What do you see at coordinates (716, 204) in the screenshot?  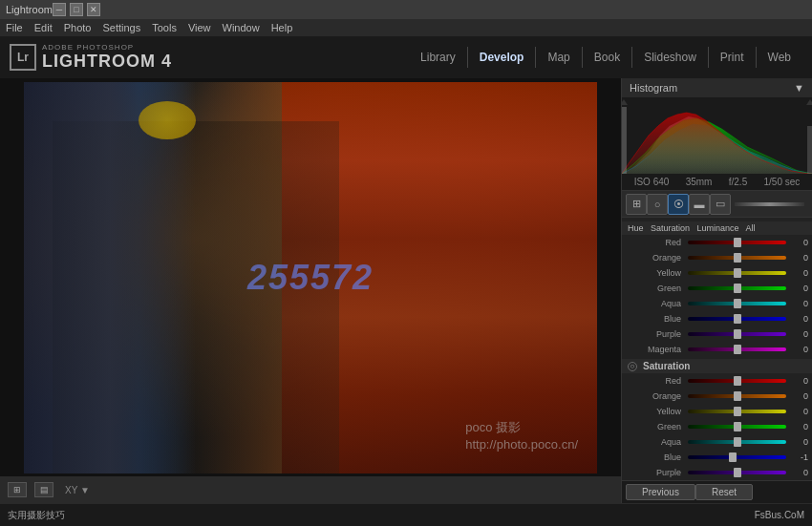 I see `tools-row: ⊞ ○ ⦿ ▬ ▭` at bounding box center [716, 204].